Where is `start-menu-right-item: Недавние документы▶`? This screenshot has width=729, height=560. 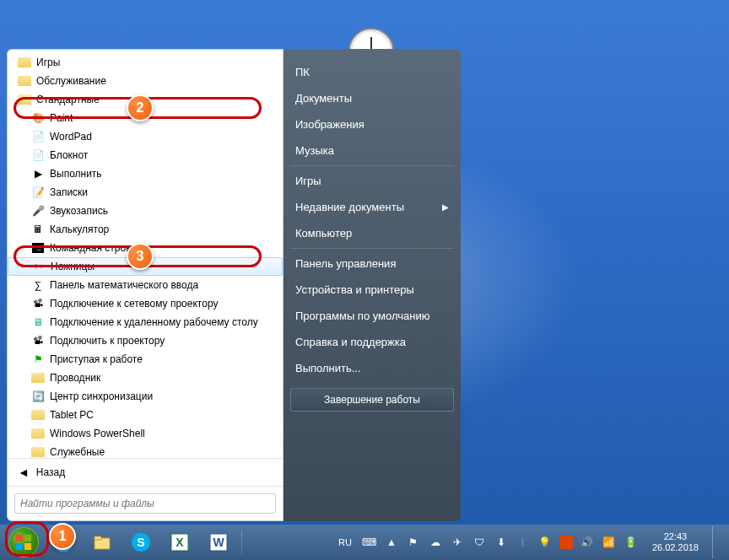
start-menu-right-item: Недавние документы▶ is located at coordinates (372, 207).